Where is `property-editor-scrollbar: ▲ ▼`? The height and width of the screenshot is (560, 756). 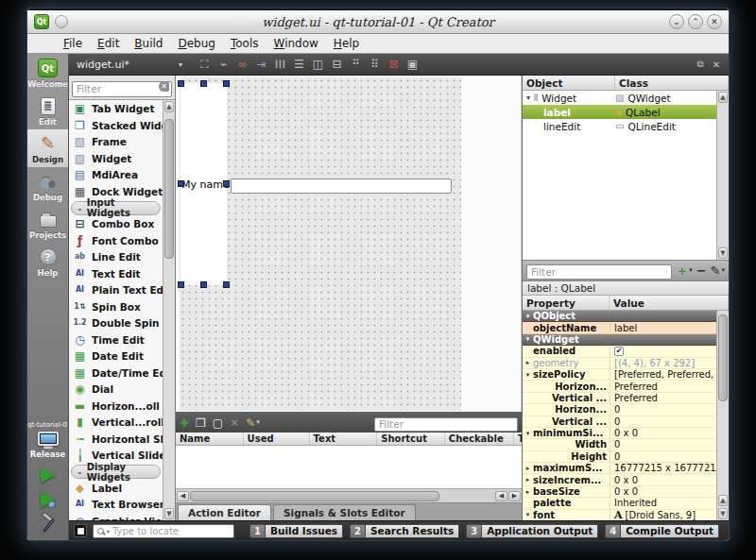 property-editor-scrollbar: ▲ ▼ is located at coordinates (722, 416).